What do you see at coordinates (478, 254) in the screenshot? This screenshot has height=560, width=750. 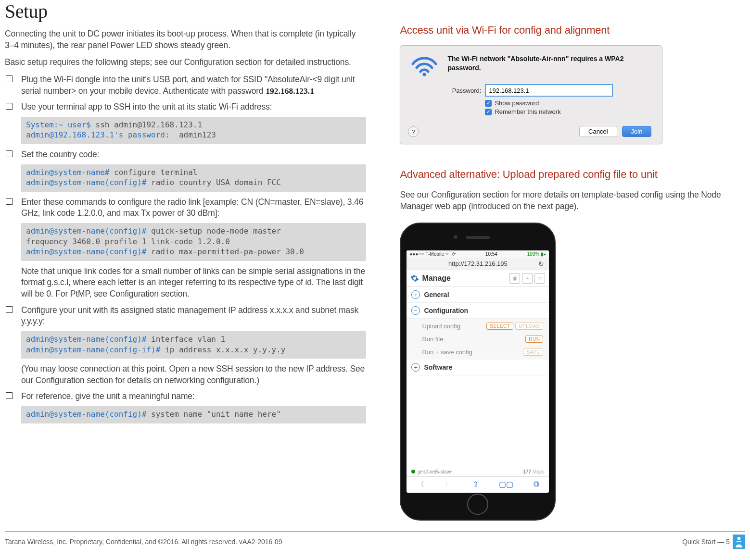 I see `phone-status-bar: ●●●○○ T-Mobile ᯤ ⟳ 10:54 100% ▮▸` at bounding box center [478, 254].